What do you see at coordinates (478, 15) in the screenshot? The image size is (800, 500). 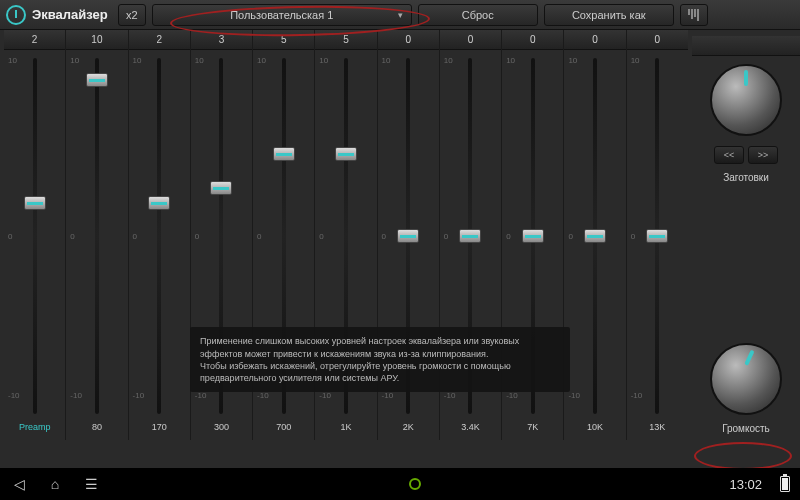 I see `reset-button: Сброс` at bounding box center [478, 15].